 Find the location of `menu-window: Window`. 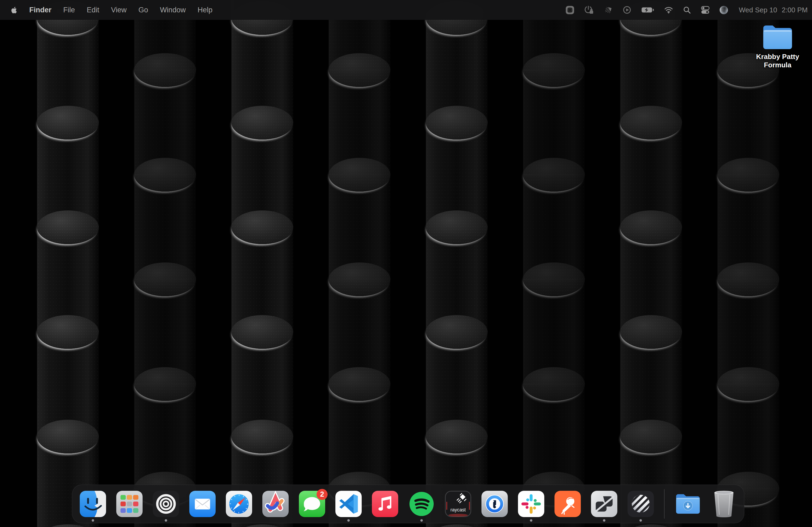

menu-window: Window is located at coordinates (173, 10).